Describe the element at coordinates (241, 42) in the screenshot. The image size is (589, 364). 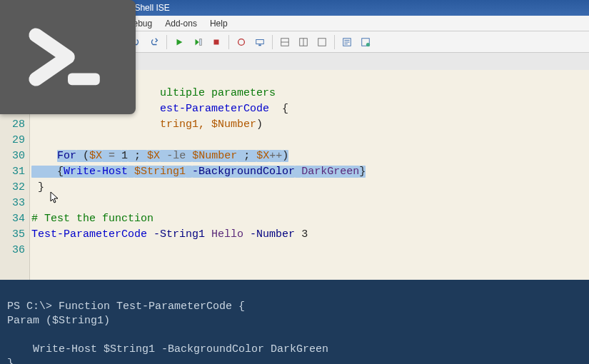
I see `breakpoint-icon` at that location.